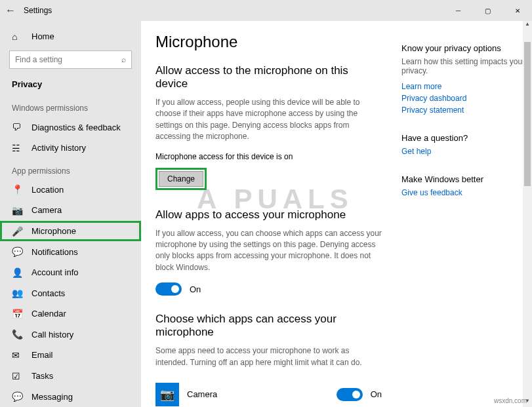  Describe the element at coordinates (68, 60) in the screenshot. I see `search-input` at that location.